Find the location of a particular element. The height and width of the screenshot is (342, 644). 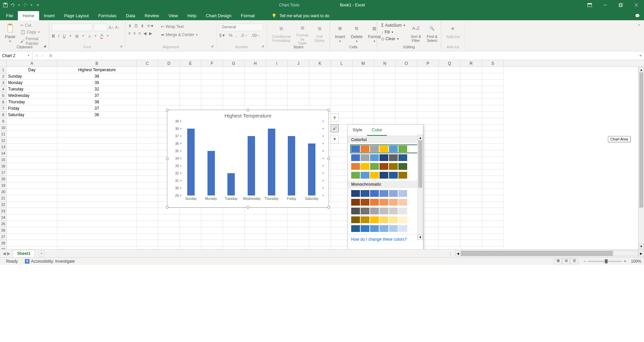

paste-button: Paste ▼ is located at coordinates (10, 34).